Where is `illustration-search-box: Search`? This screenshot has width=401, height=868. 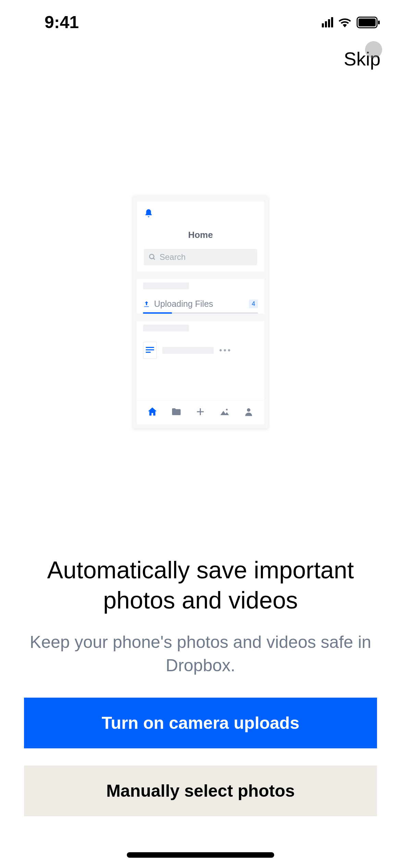 illustration-search-box: Search is located at coordinates (201, 257).